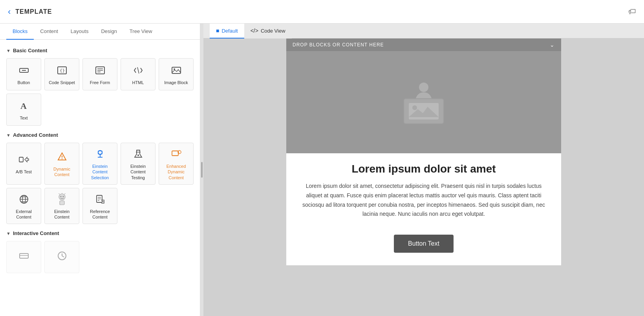 This screenshot has width=644, height=316. I want to click on tab-content: Content, so click(49, 31).